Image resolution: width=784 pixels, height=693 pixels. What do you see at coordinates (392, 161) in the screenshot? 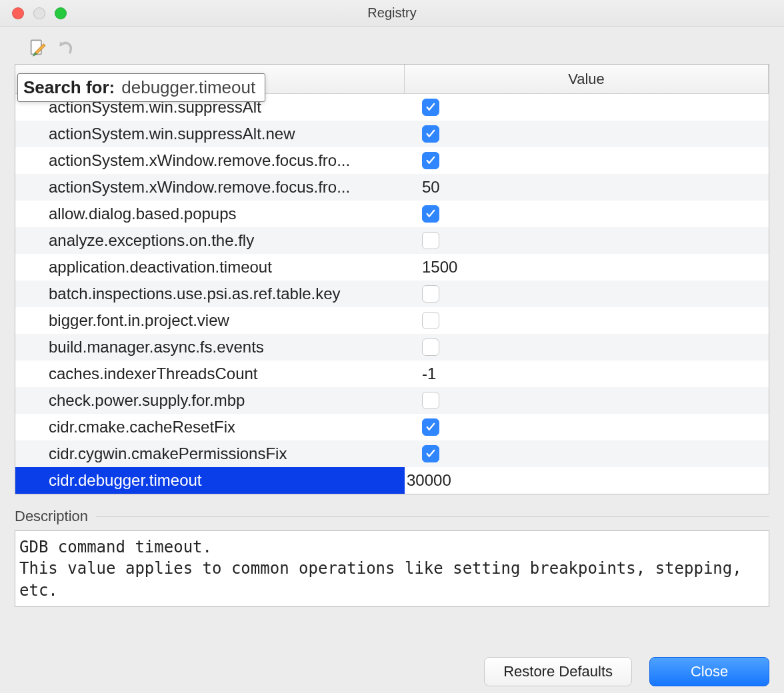
I see `table-row: actionSystem.xWindow.remove.focus.fro...` at bounding box center [392, 161].